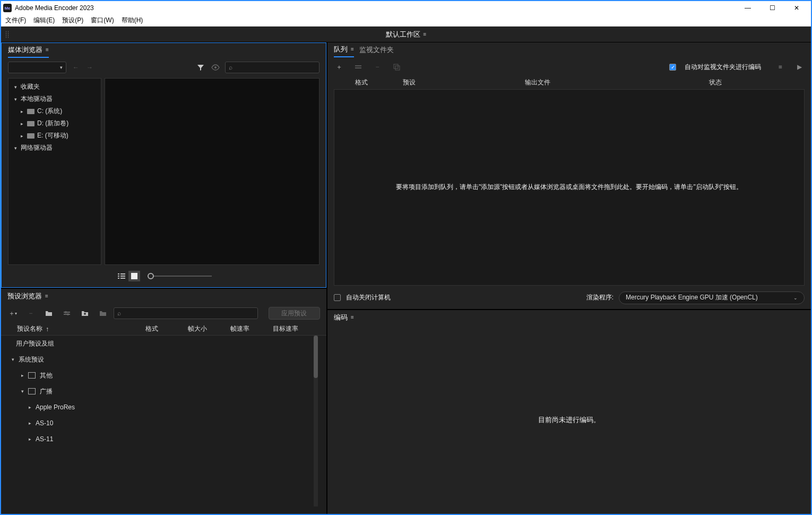 The image size is (812, 515). Describe the element at coordinates (163, 391) in the screenshot. I see `preset-row-broadcast: ▾广播` at that location.